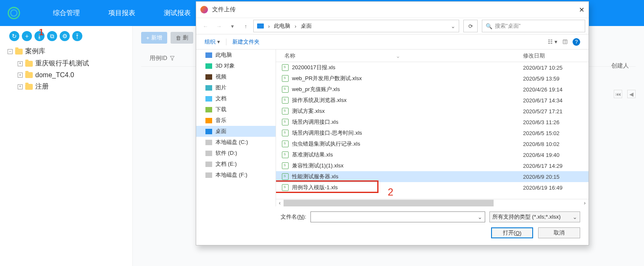 This screenshot has width=644, height=266. Describe the element at coordinates (432, 122) in the screenshot. I see `file-row: 场景内调用接口.xls2020/6/3 11:26` at that location.